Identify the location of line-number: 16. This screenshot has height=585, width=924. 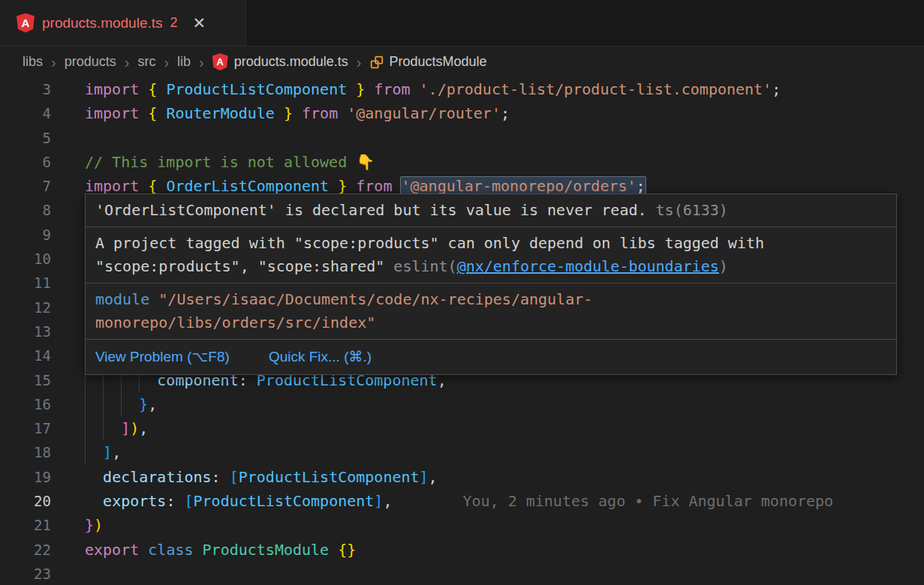
(26, 404).